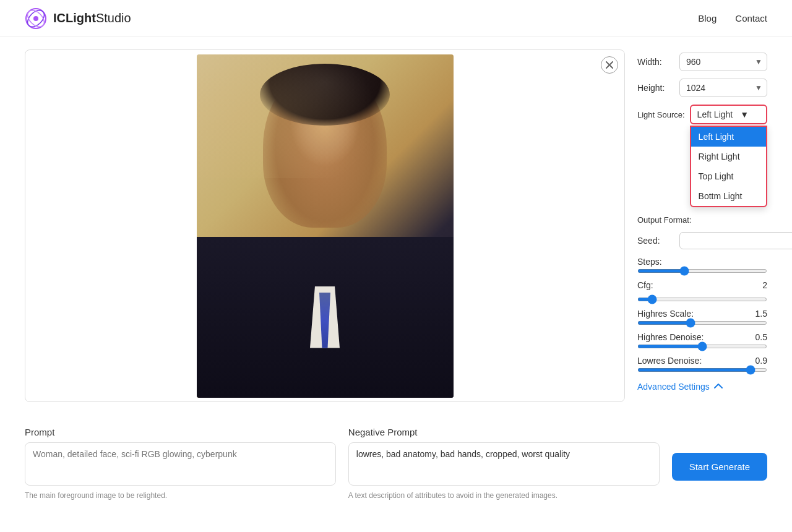  I want to click on height-select-wrapper: 1024 960 1280 ▼, so click(723, 88).